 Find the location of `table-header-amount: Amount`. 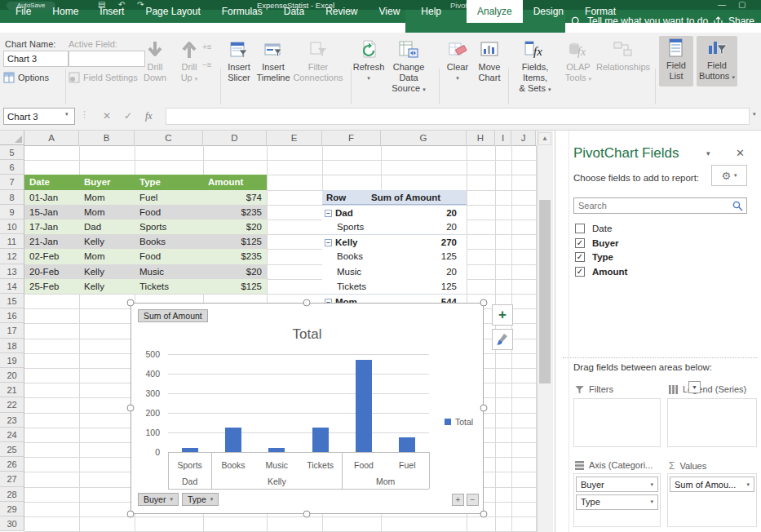

table-header-amount: Amount is located at coordinates (235, 182).